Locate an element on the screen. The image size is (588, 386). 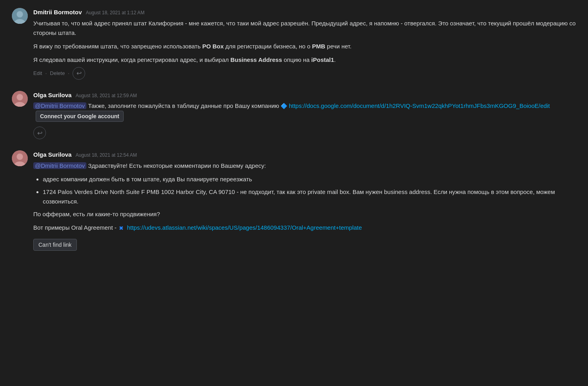
timestamp: August 18, 2021 at 1:12 AM is located at coordinates (115, 13).